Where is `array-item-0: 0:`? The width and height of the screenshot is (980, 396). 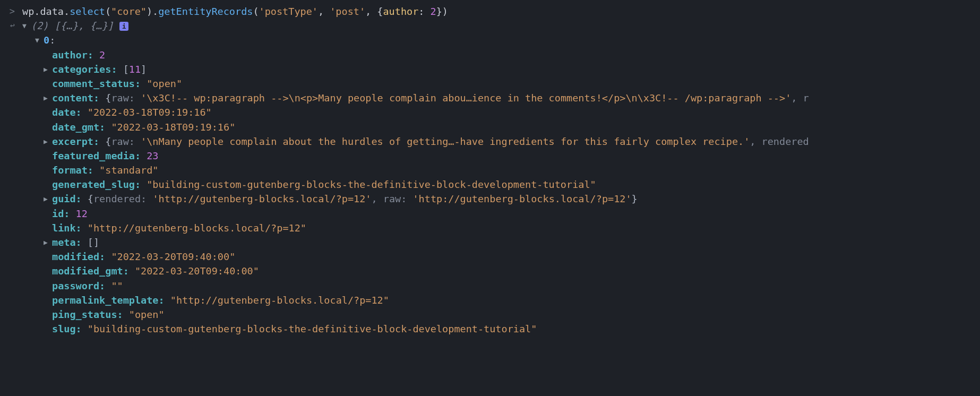
array-item-0: 0: is located at coordinates (490, 40).